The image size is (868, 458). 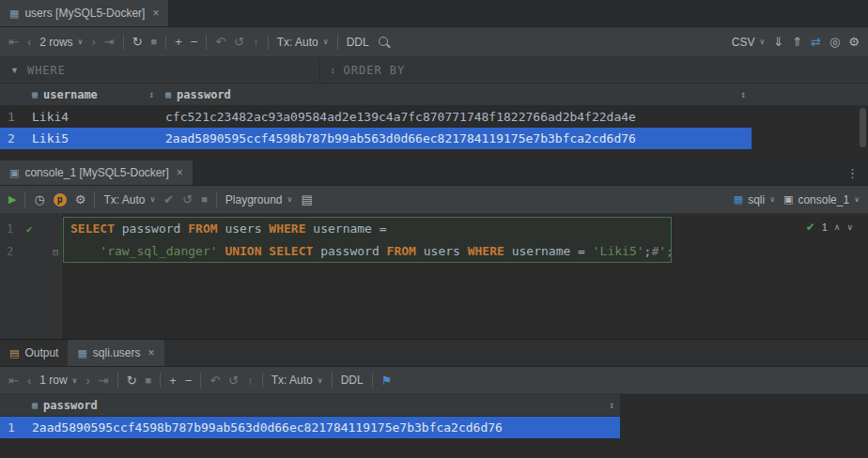 What do you see at coordinates (387, 381) in the screenshot?
I see `pin-tab-icon: ⚑` at bounding box center [387, 381].